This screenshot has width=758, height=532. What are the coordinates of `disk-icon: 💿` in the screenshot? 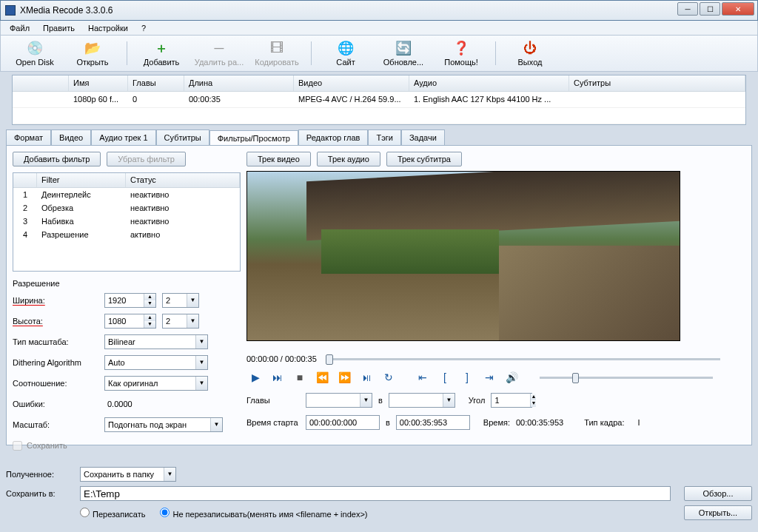 It's located at (35, 48).